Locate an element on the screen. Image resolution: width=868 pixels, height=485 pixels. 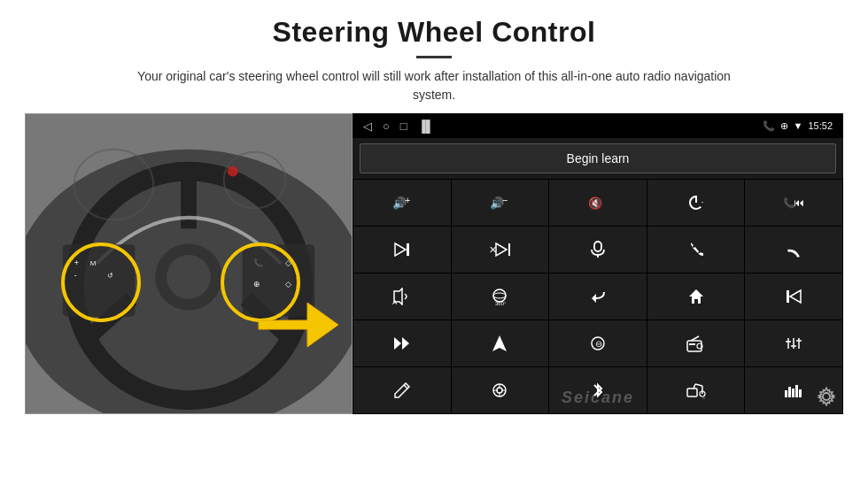
highlight-left is located at coordinates (101, 282).